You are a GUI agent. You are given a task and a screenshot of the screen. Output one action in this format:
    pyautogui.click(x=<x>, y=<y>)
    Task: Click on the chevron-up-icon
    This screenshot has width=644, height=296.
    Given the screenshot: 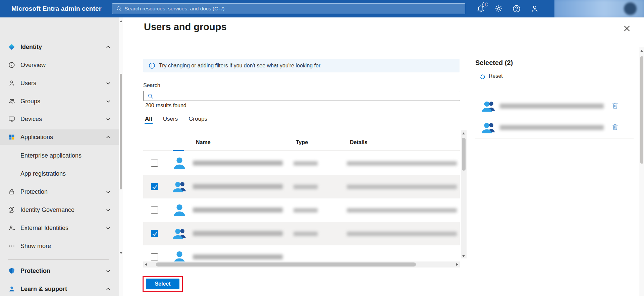 What is the action you would take?
    pyautogui.click(x=108, y=289)
    